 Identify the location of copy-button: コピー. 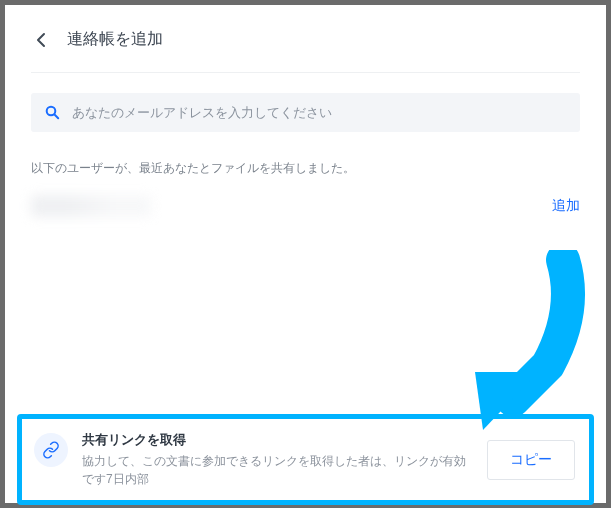
(531, 460).